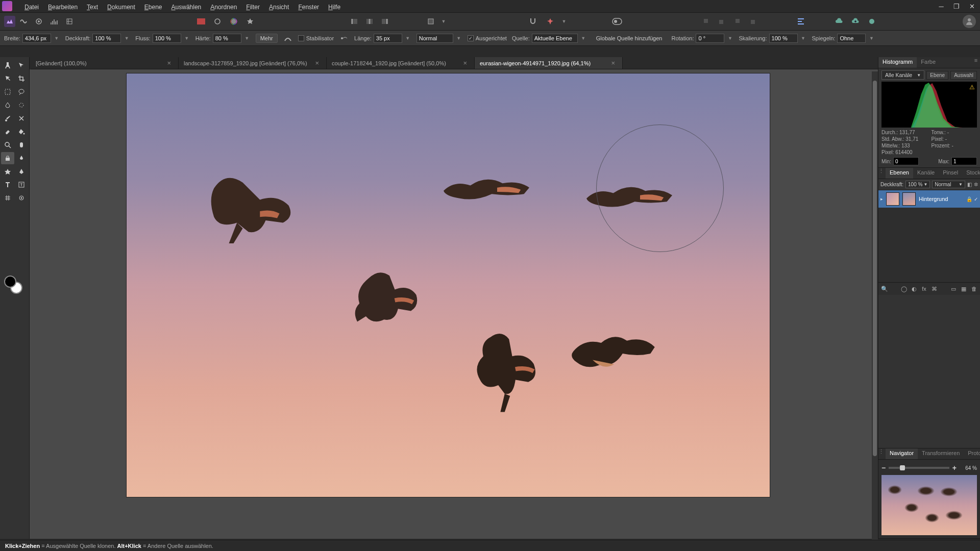 This screenshot has width=980, height=551. What do you see at coordinates (976, 62) in the screenshot?
I see `histogram-menu-icon: ≡` at bounding box center [976, 62].